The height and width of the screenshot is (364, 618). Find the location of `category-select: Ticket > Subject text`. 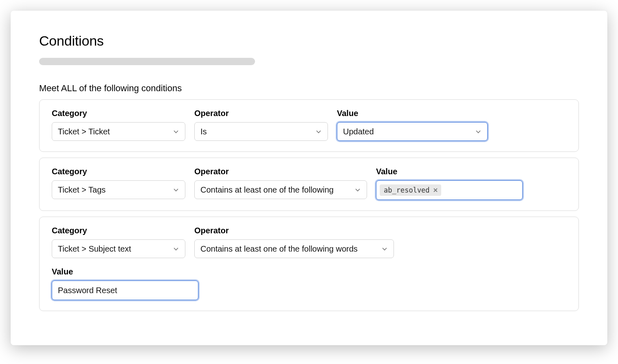

category-select: Ticket > Subject text is located at coordinates (119, 249).